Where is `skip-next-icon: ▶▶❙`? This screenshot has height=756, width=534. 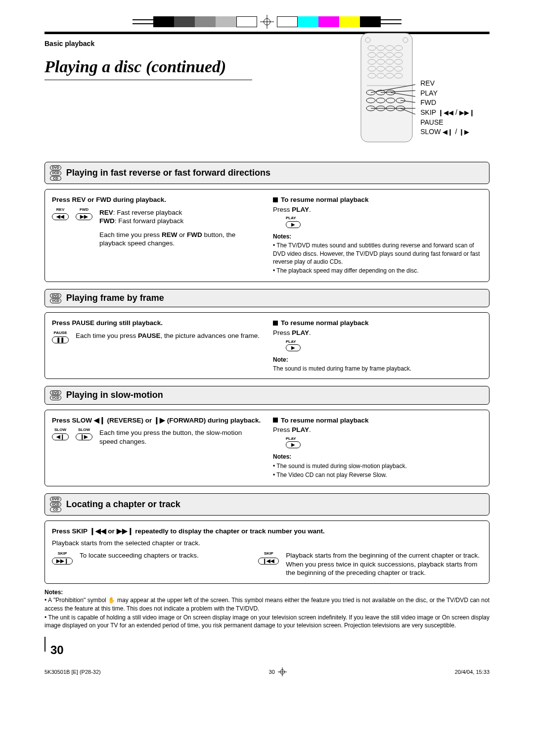 skip-next-icon: ▶▶❙ is located at coordinates (467, 113).